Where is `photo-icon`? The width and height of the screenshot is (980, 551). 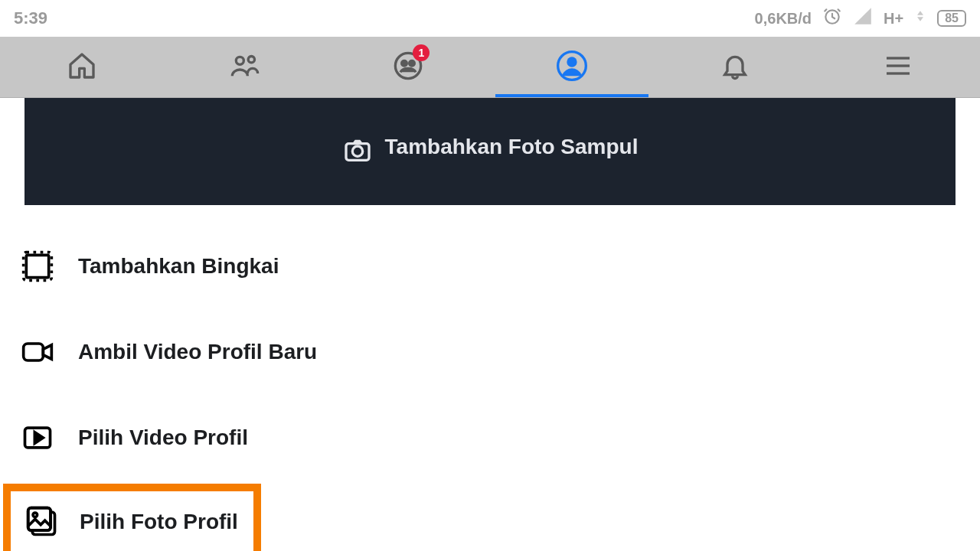 photo-icon is located at coordinates (42, 522).